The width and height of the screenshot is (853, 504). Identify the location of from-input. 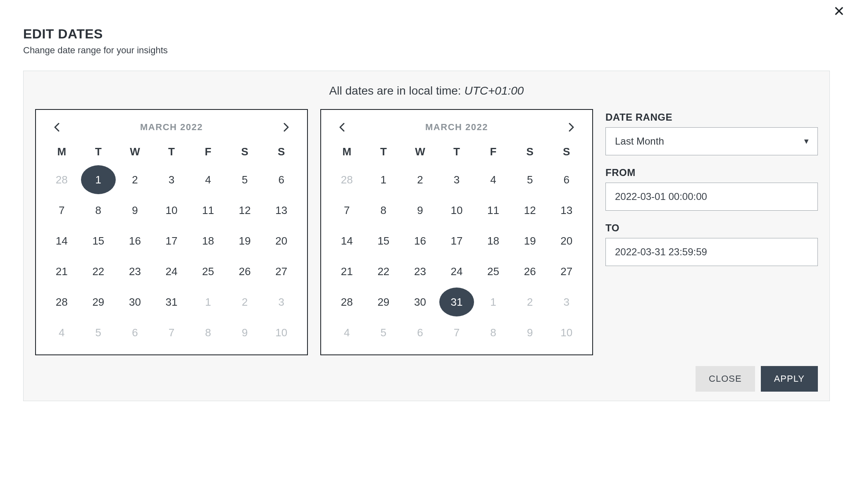
(712, 197).